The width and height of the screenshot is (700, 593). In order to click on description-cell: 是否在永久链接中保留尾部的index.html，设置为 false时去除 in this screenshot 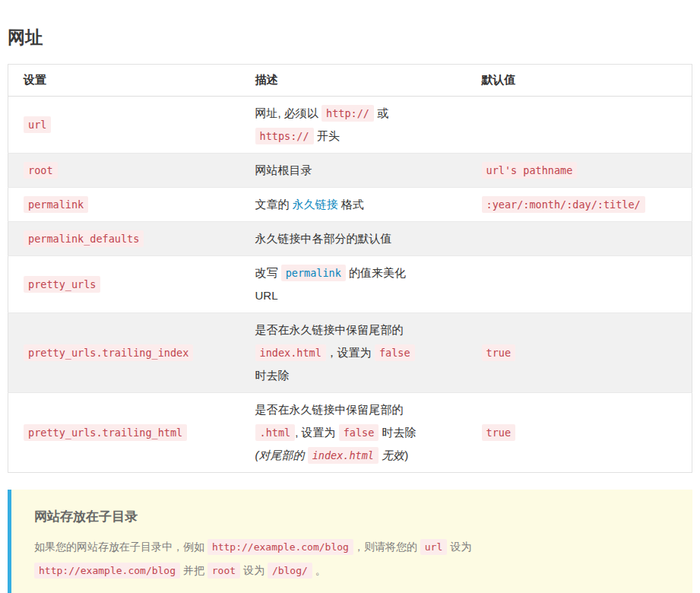, I will do `click(353, 353)`.